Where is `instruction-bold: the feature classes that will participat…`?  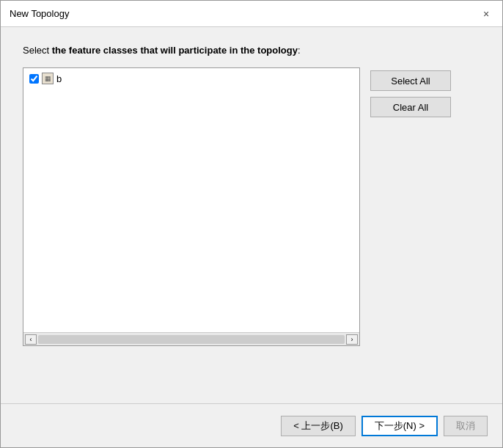 instruction-bold: the feature classes that will participat… is located at coordinates (175, 50).